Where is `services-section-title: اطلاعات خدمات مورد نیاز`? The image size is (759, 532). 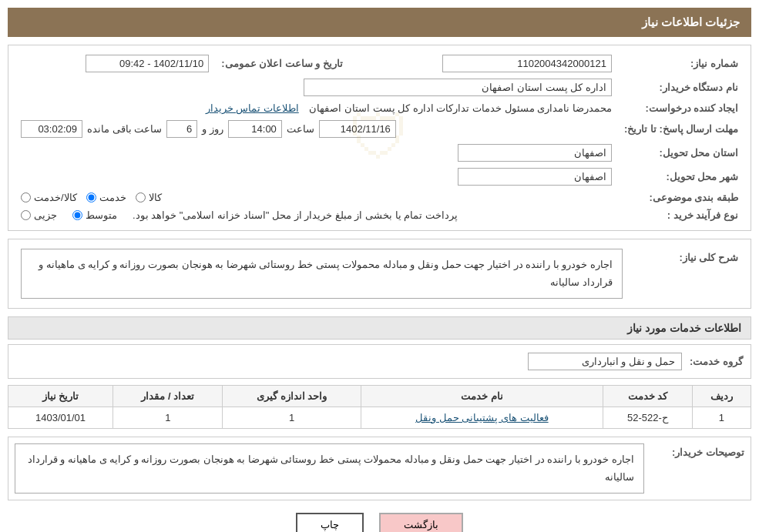
services-section-title: اطلاعات خدمات مورد نیاز is located at coordinates (379, 328).